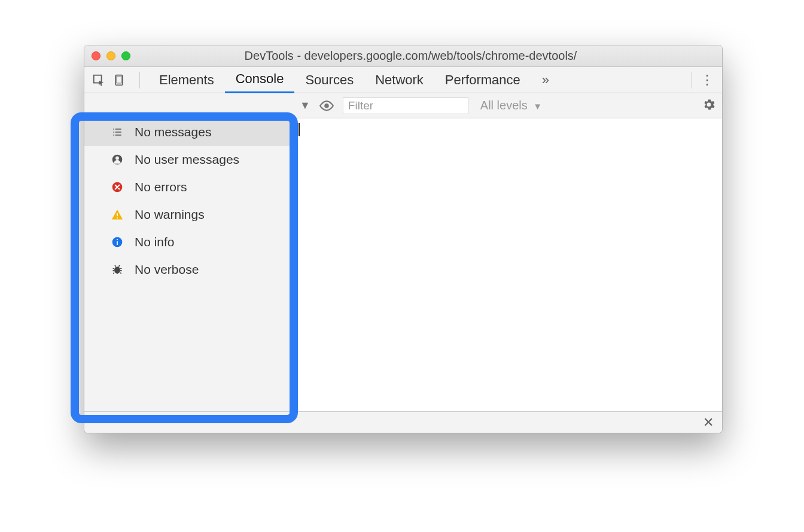 This screenshot has height=532, width=804. I want to click on context-dropdown-icon: ▼, so click(305, 105).